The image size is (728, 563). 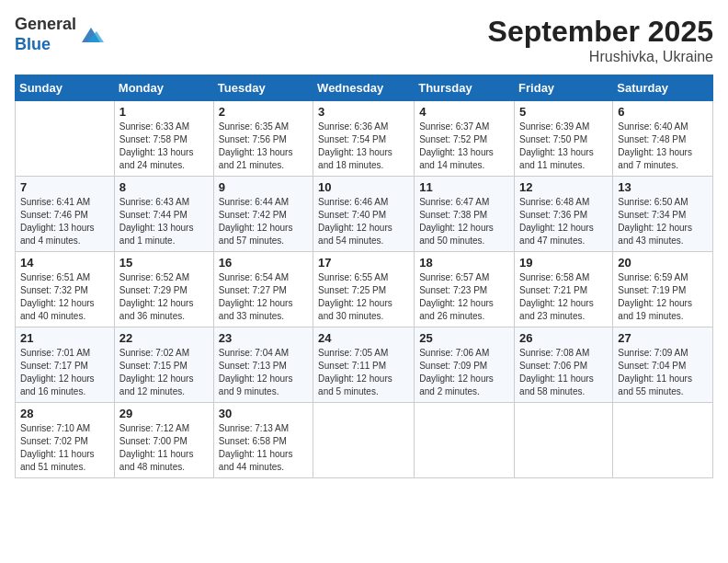 I want to click on day-info: Sunrise: 6:39 AM Sunset: 7:50 PM Dayligh…, so click(x=563, y=146).